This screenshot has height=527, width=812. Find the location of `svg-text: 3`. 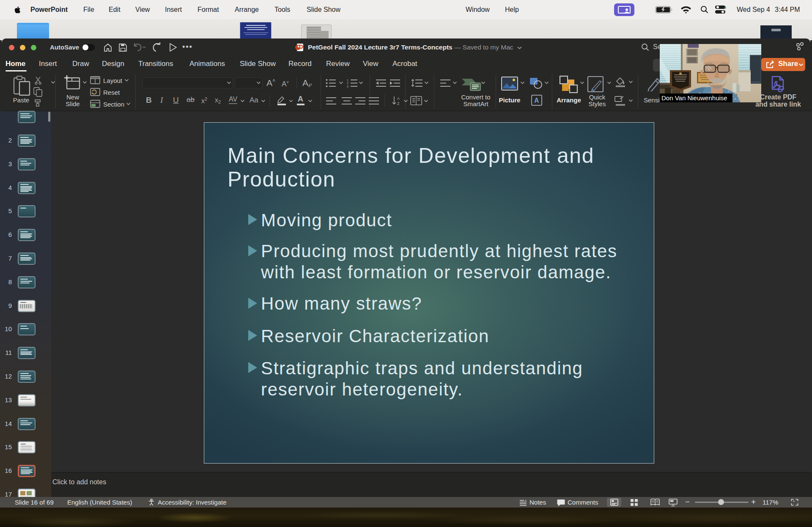

svg-text: 3 is located at coordinates (348, 86).